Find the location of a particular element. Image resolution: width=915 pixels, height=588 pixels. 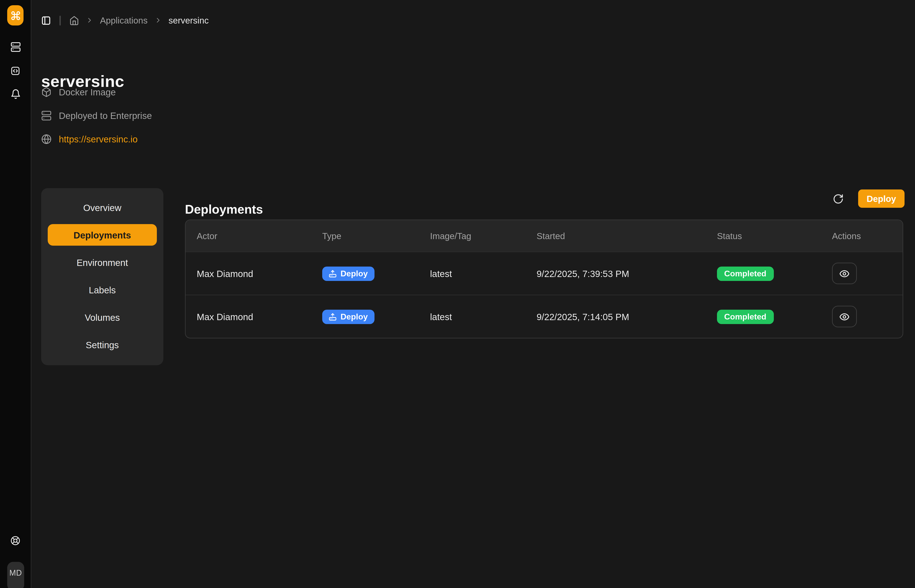

table-row: Max Diamond Deploy latest 9/22/2025, 7:3… is located at coordinates (544, 273).